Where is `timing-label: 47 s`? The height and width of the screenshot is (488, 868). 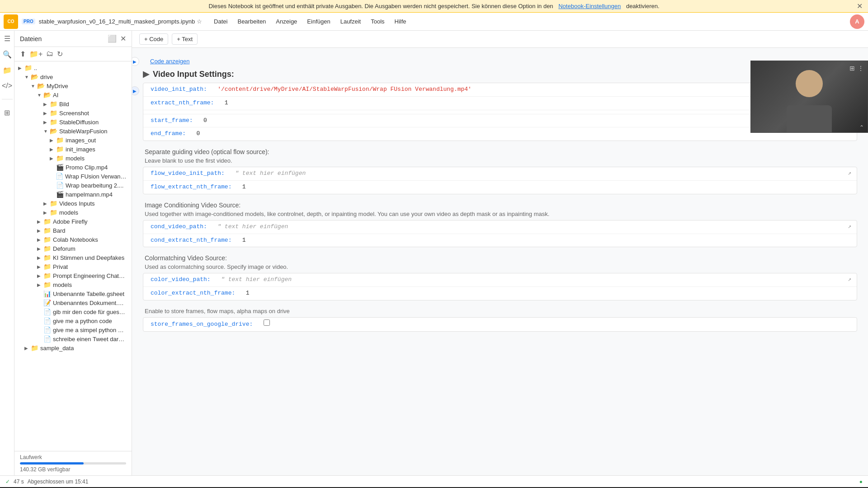 timing-label: 47 s is located at coordinates (19, 482).